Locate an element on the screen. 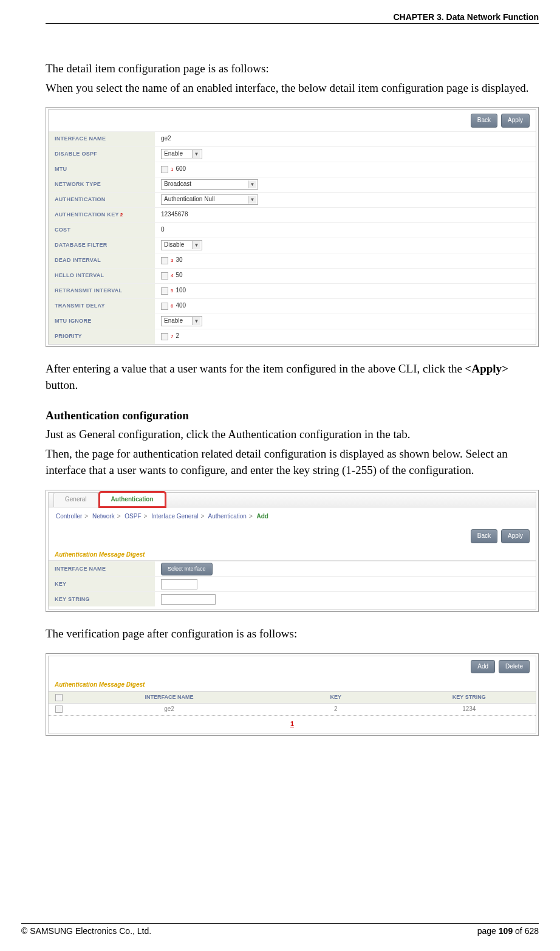 The width and height of the screenshot is (560, 951). value-hello: 50 is located at coordinates (179, 276).